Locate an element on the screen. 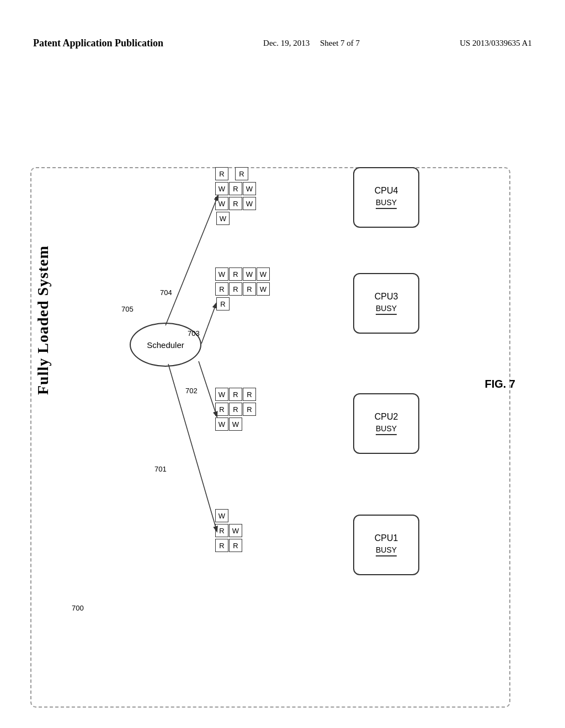  ref-label-704: 704 is located at coordinates (166, 292).